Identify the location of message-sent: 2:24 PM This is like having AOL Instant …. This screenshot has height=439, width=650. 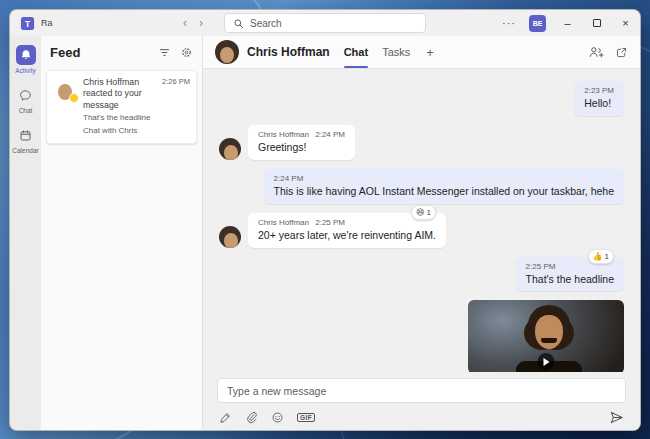
(444, 186).